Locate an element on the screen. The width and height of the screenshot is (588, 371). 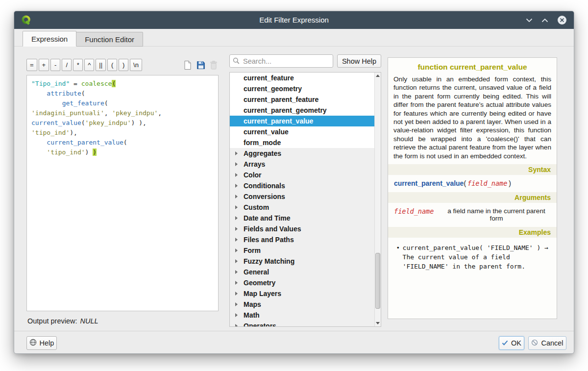
function-group-row: Form is located at coordinates (302, 250).